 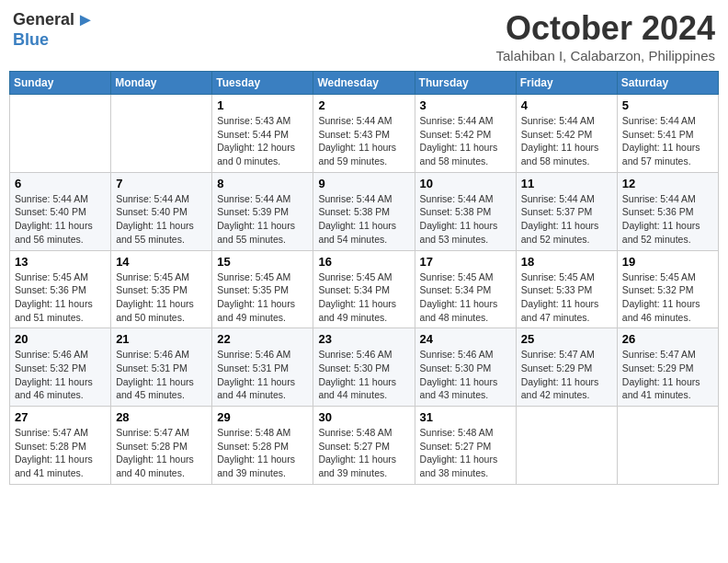 What do you see at coordinates (263, 368) in the screenshot?
I see `calendar-cell: 22Sunrise: 5:46 AM Sunset: 5:31 PM Dayli…` at bounding box center [263, 368].